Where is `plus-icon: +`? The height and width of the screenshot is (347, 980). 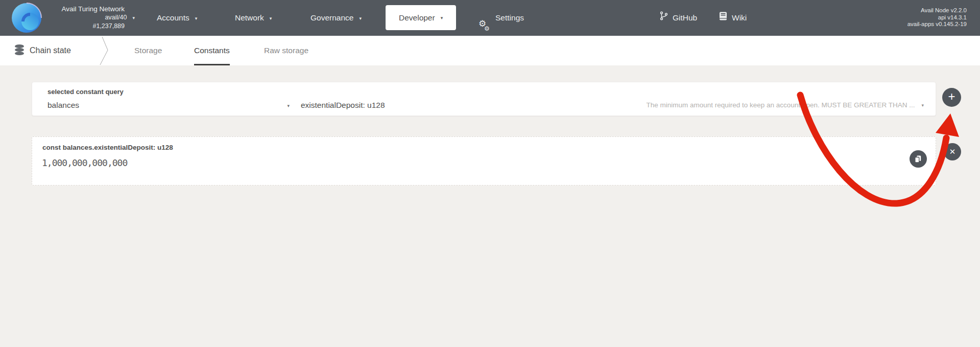 plus-icon: + is located at coordinates (951, 96).